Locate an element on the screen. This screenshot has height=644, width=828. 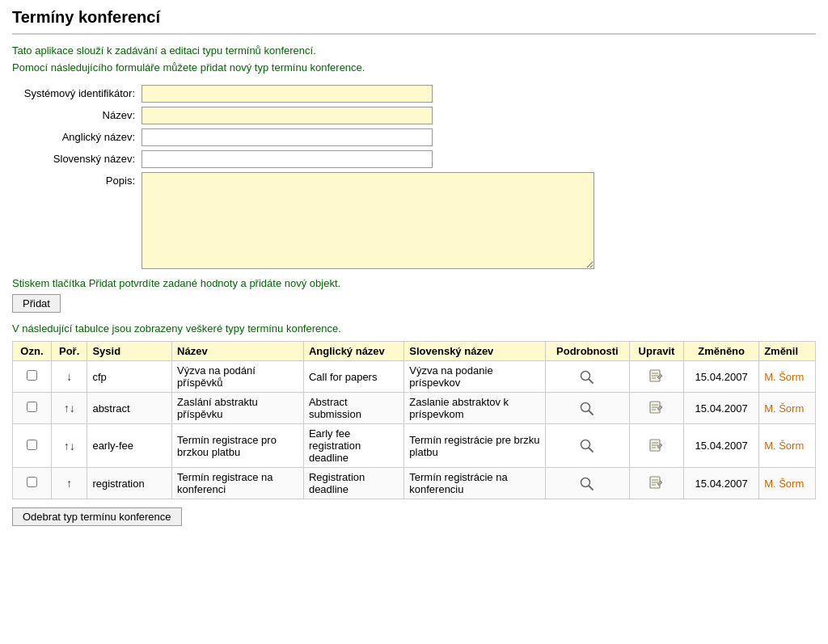
table-row: ↓cfpVýzva na podání příspěvkůCall for pa… is located at coordinates (414, 377).